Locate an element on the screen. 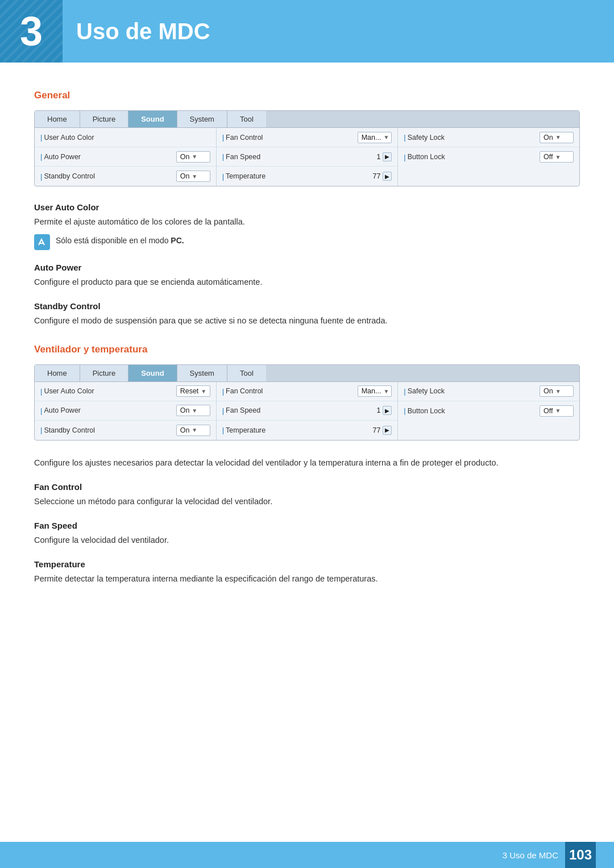 This screenshot has width=614, height=868. row-standby-control-1: | Standby Control On ▼ is located at coordinates (125, 176).